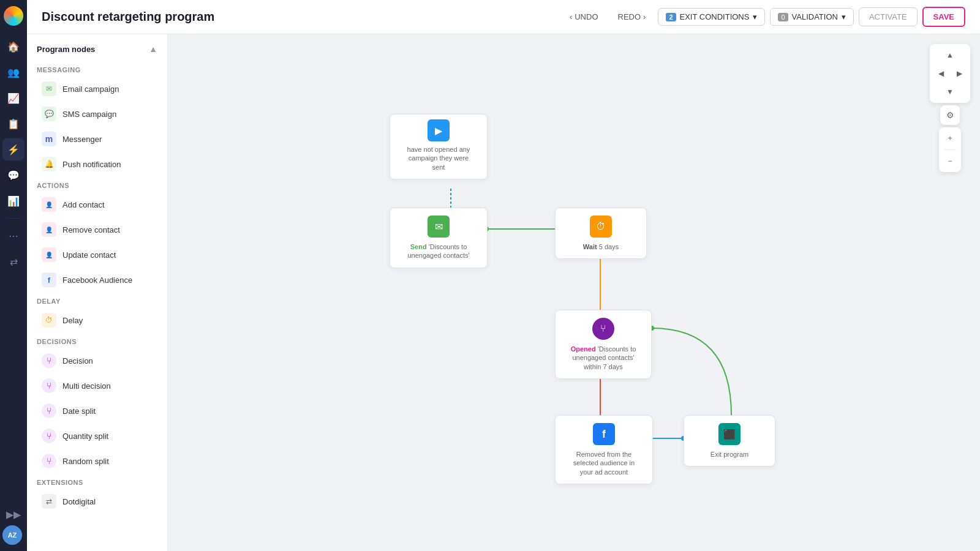 The width and height of the screenshot is (980, 551). I want to click on nav-messages-icon: 💬, so click(13, 175).